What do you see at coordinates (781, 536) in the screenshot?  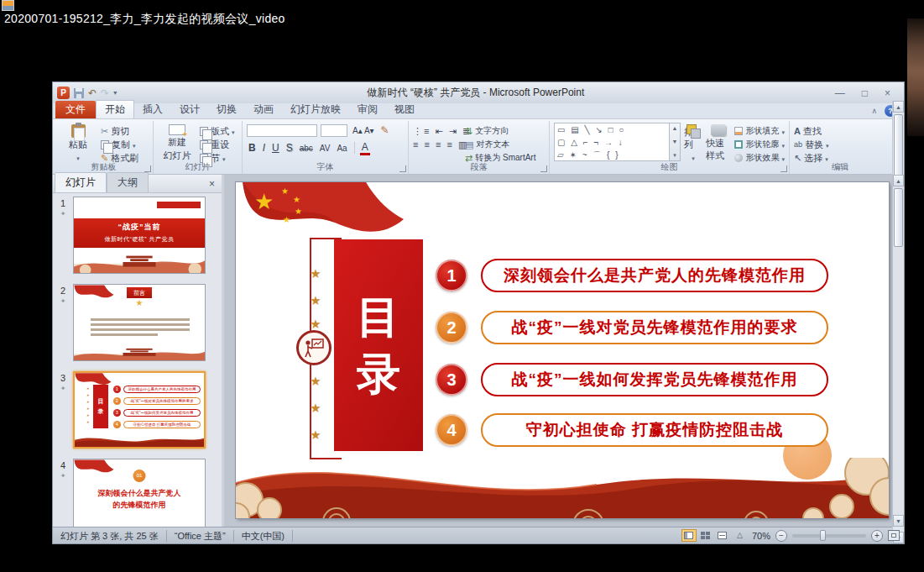 I see `zoom-out-button: −` at bounding box center [781, 536].